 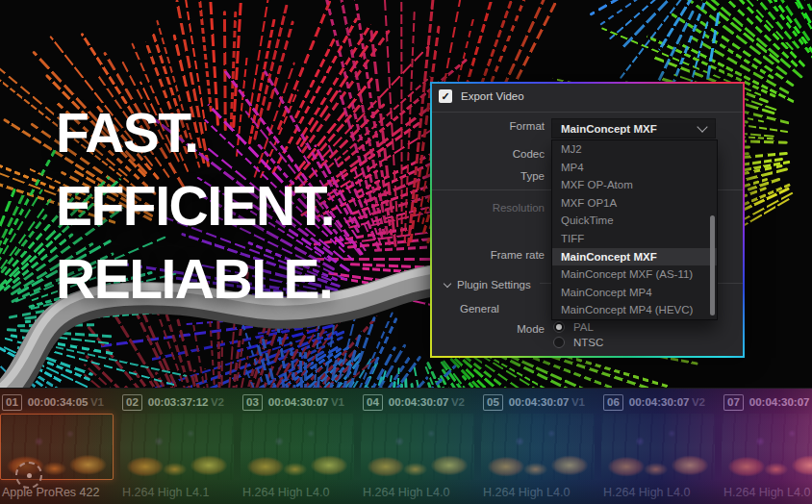 What do you see at coordinates (58, 492) in the screenshot?
I see `clip-codec-label: Apple ProRes 422` at bounding box center [58, 492].